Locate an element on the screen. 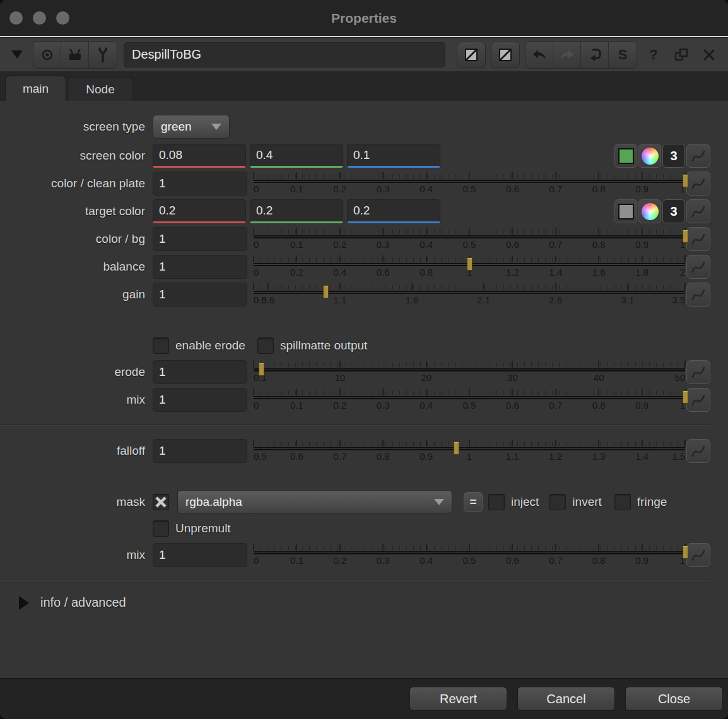 This screenshot has height=719, width=728. target-color-channels-button: 3 is located at coordinates (674, 211).